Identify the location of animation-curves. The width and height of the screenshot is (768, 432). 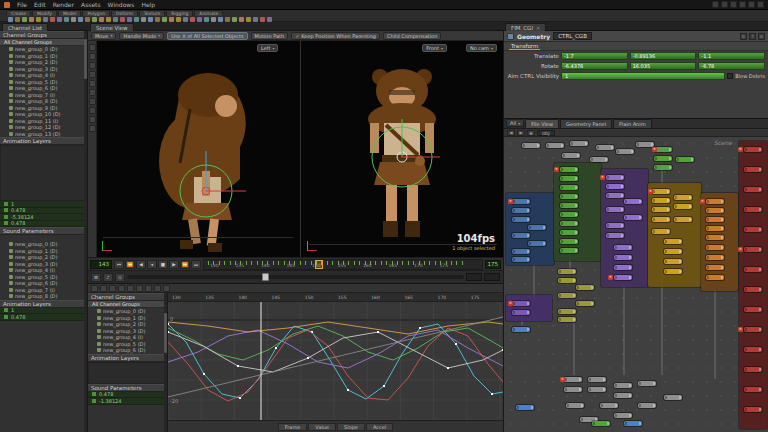
(336, 362).